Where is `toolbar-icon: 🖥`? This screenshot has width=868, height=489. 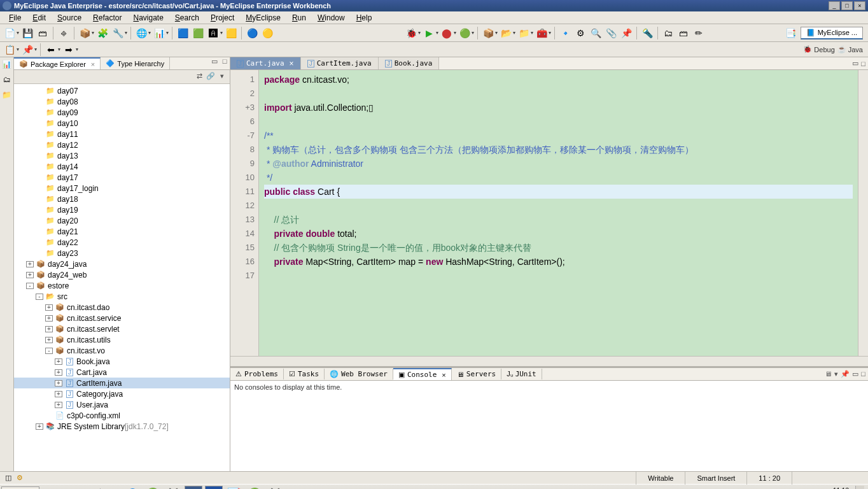 toolbar-icon: 🖥 is located at coordinates (829, 374).